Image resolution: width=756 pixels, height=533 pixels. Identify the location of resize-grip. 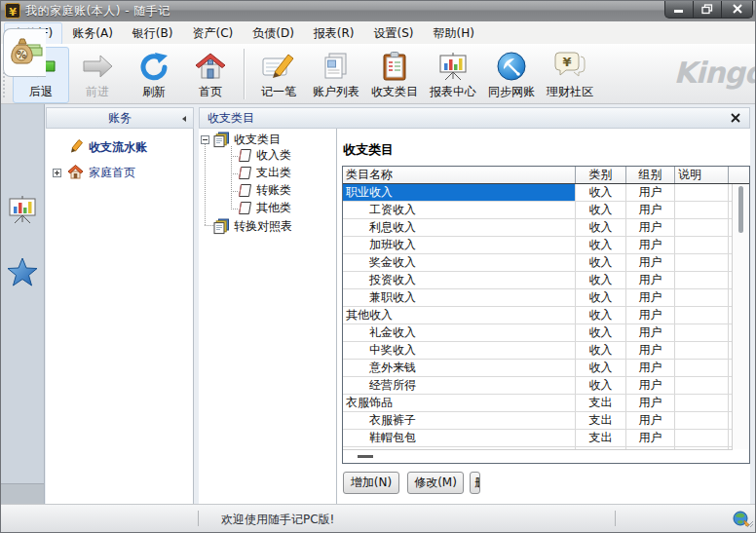
(749, 524).